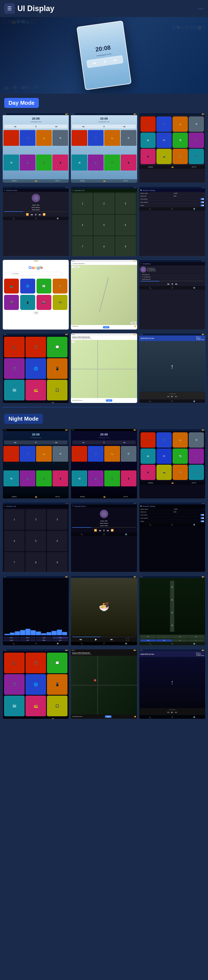  What do you see at coordinates (11, 302) in the screenshot?
I see `google-app-icon: 🎬` at bounding box center [11, 302].